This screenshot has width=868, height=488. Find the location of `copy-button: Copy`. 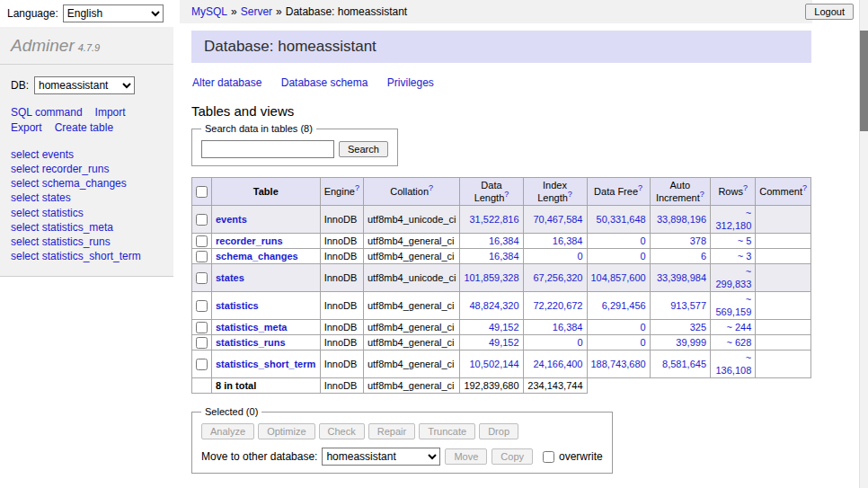

copy-button: Copy is located at coordinates (512, 457).